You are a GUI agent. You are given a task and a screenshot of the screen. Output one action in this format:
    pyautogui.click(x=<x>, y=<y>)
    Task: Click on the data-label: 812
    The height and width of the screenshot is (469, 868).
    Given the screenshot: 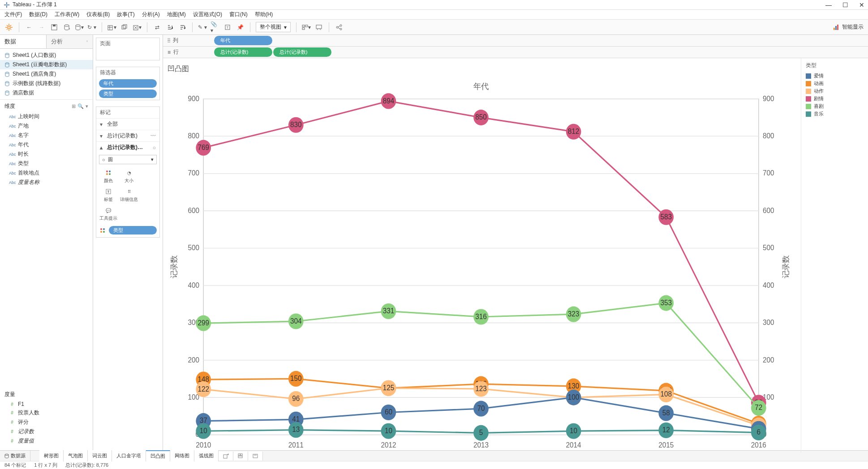 What is the action you would take?
    pyautogui.click(x=574, y=132)
    